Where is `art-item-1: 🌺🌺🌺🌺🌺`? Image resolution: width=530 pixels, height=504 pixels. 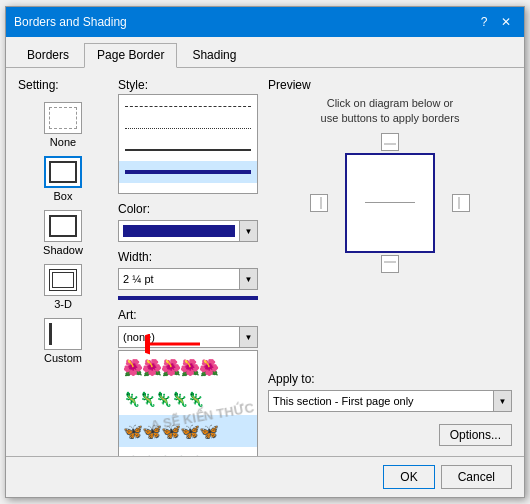 art-item-1: 🌺🌺🌺🌺🌺 is located at coordinates (188, 367).